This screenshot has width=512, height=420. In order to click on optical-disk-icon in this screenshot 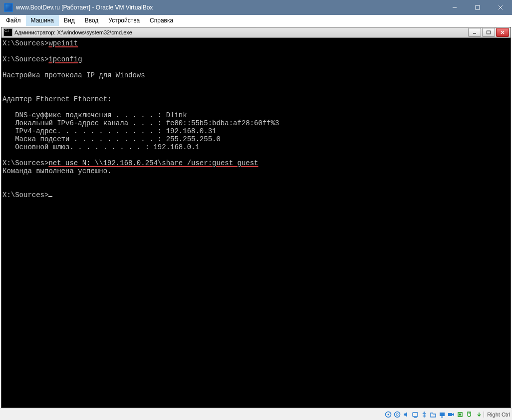, I will do `click(397, 415)`.